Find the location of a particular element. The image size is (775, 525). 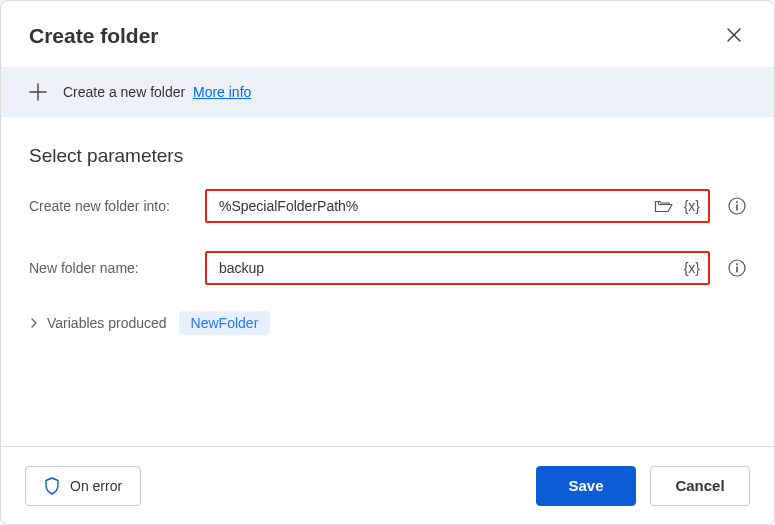

close-icon is located at coordinates (734, 35).